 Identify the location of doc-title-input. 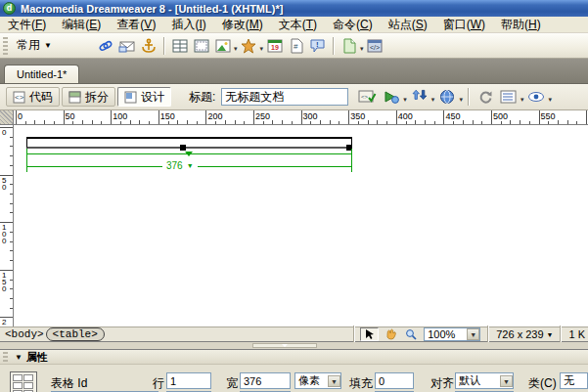
(285, 97).